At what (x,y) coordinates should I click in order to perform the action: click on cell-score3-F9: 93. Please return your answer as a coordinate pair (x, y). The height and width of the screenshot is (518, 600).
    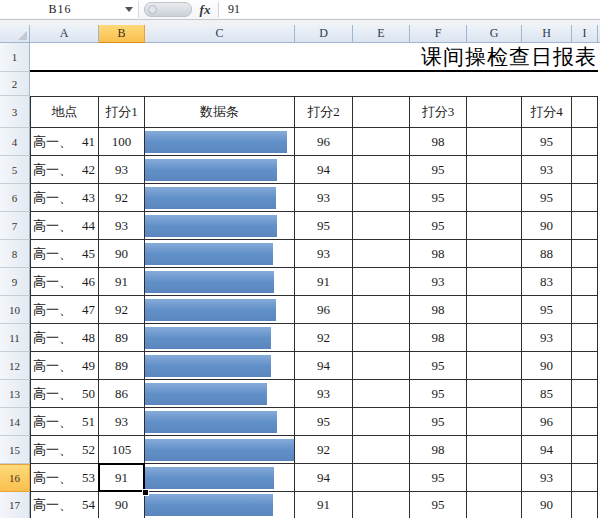
    Looking at the image, I should click on (438, 282).